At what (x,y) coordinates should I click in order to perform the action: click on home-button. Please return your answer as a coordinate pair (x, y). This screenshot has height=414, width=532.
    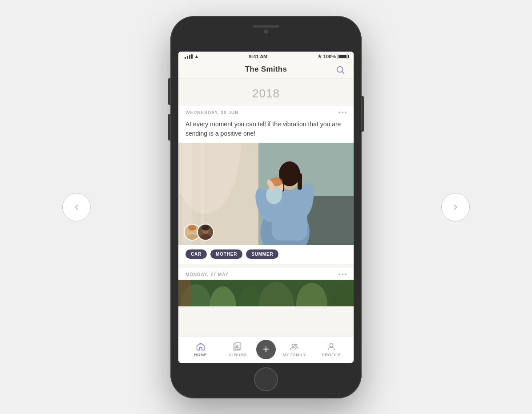
    Looking at the image, I should click on (266, 379).